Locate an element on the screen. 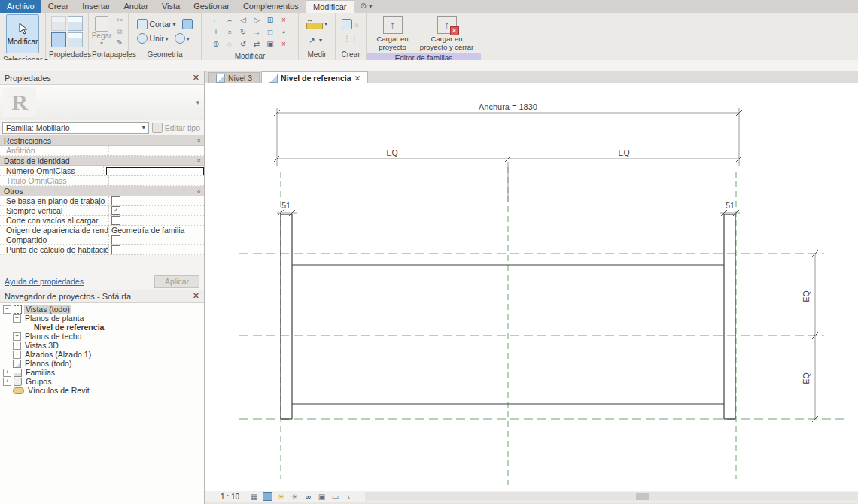 The image size is (858, 504). panel-label-geometria: Geometría is located at coordinates (165, 55).